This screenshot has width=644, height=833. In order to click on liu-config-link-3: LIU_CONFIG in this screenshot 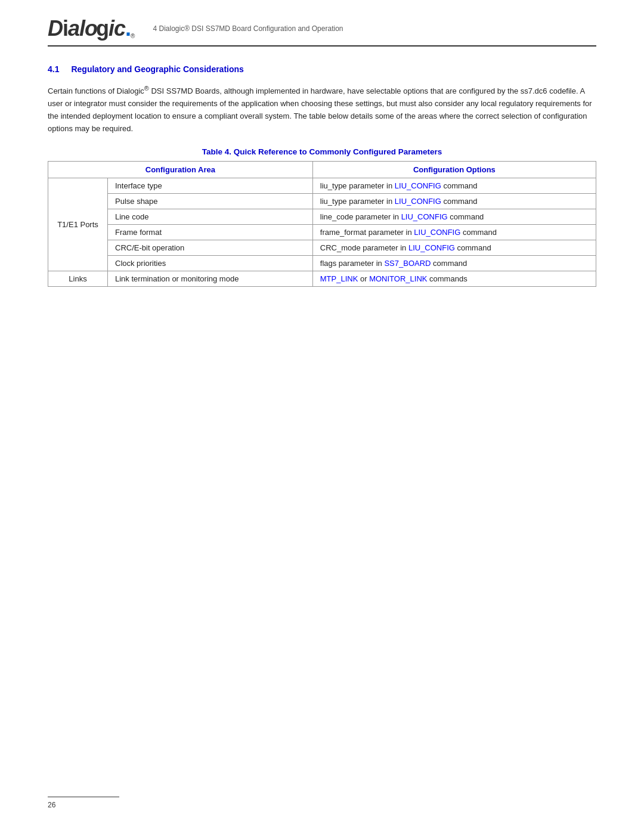, I will do `click(425, 217)`.